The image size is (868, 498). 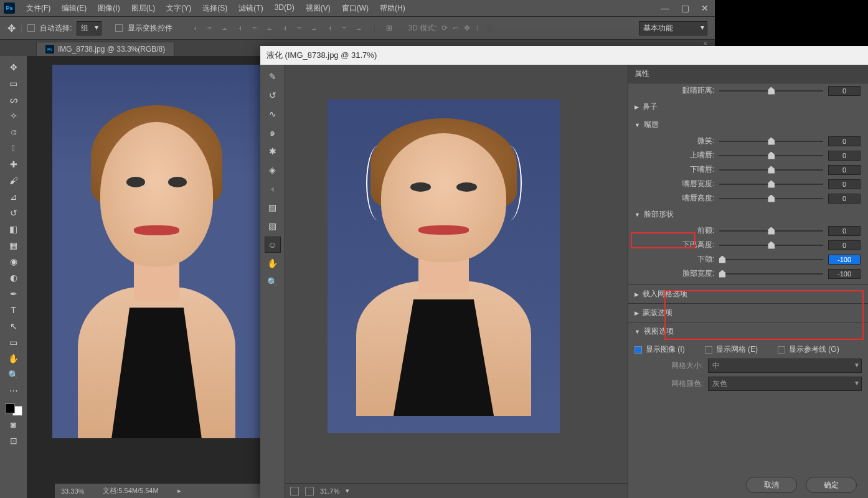 I want to click on marquee-tool: ▭, so click(x=14, y=83).